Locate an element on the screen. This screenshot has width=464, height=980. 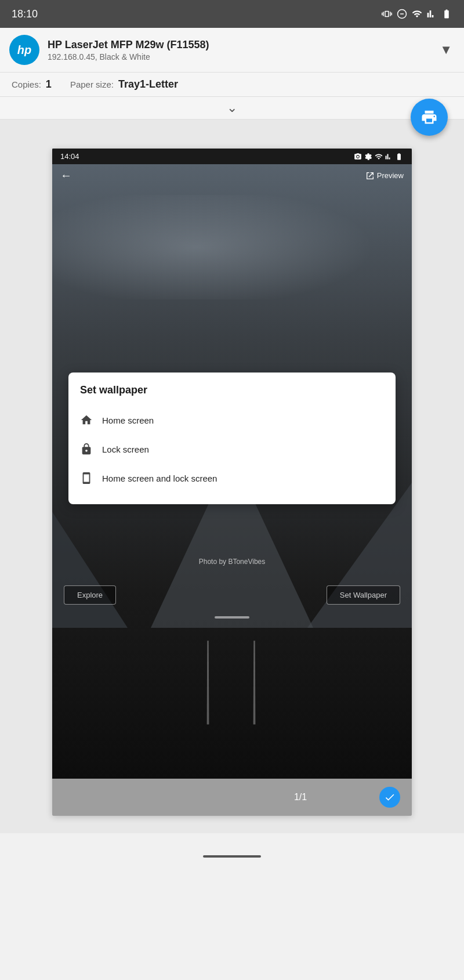
dialog-item-lock-screen: Lock screen is located at coordinates (232, 449).